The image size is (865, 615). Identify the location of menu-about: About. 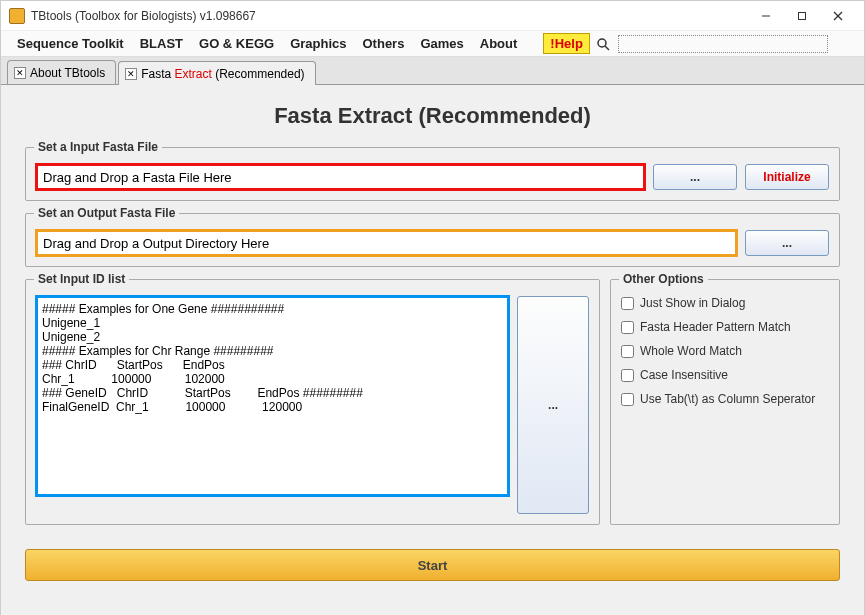
(499, 44).